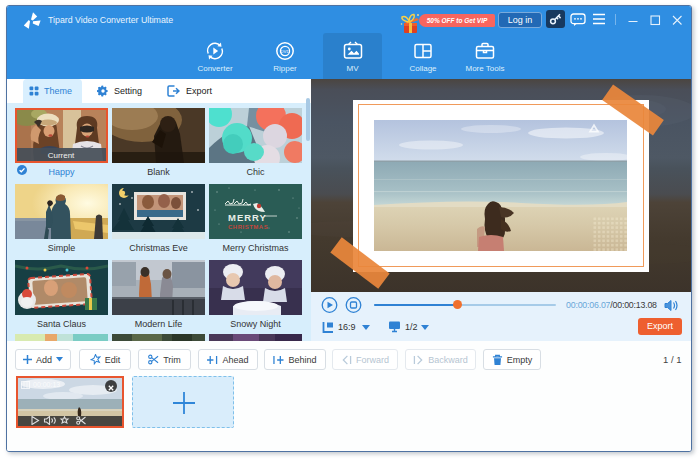 This screenshot has width=700, height=459. What do you see at coordinates (62, 156) in the screenshot?
I see `svg-text: Current` at bounding box center [62, 156].